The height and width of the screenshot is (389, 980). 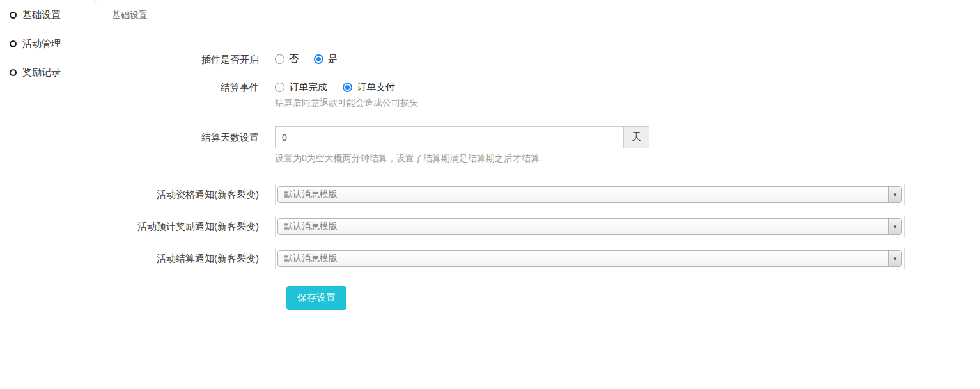 What do you see at coordinates (326, 59) in the screenshot?
I see `radio-option-yes: 是` at bounding box center [326, 59].